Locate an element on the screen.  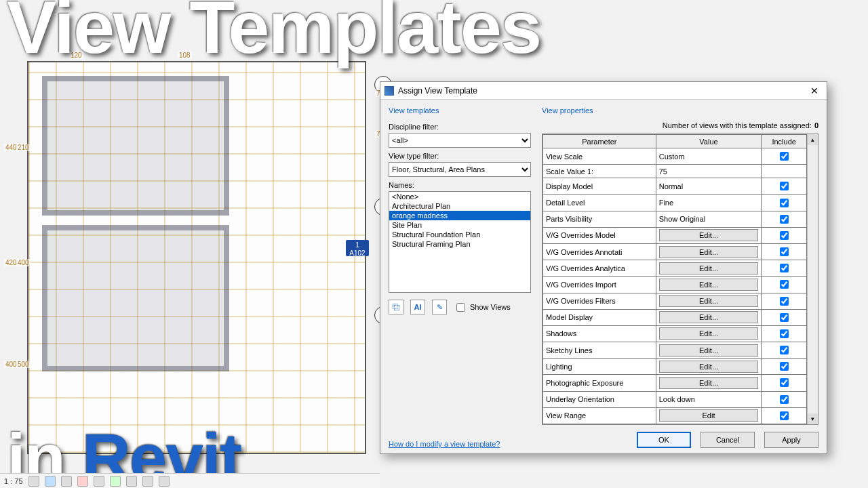
shadows-icon is located at coordinates (83, 481).